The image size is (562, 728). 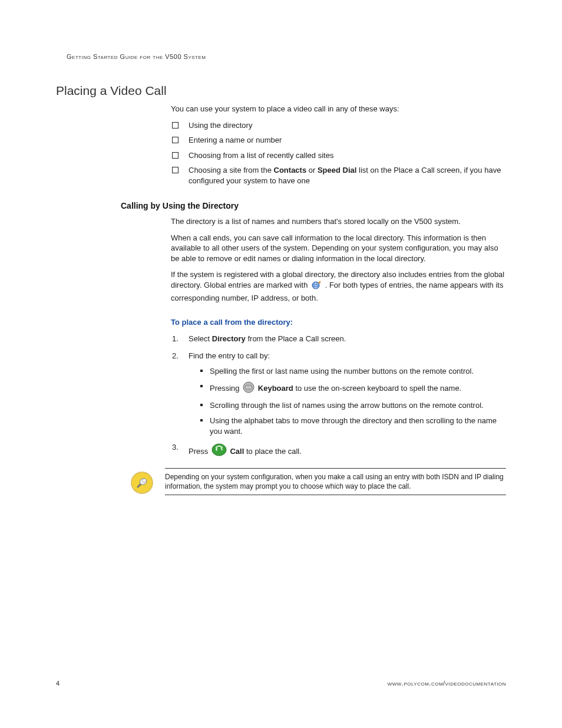 I want to click on keyboard-button-icon, so click(x=249, y=389).